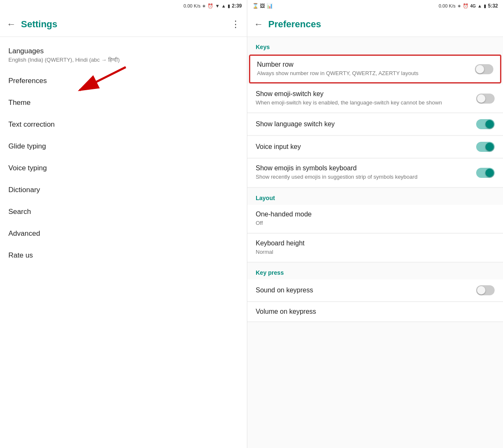  I want to click on pref-title-0-1: Show emoji-switch key, so click(366, 94).